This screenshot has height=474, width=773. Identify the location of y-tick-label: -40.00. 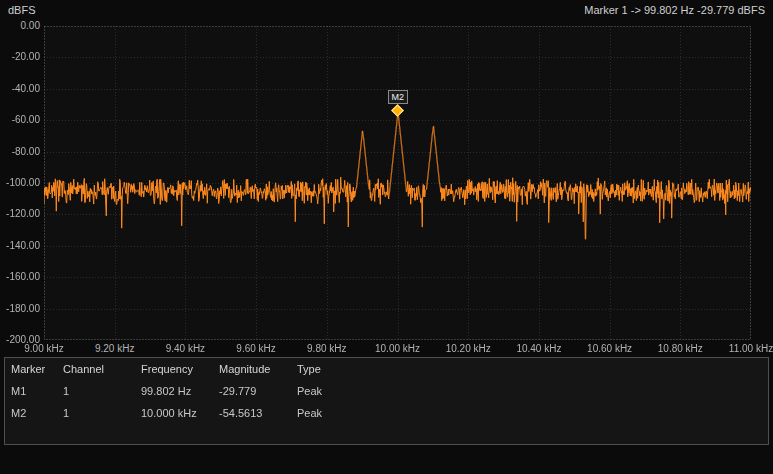
(20, 89).